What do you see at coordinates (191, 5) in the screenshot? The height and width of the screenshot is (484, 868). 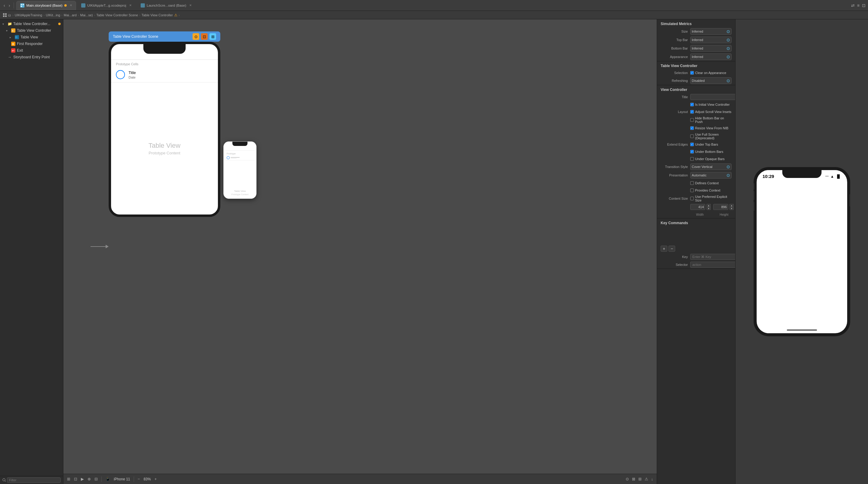 I see `tab-launch-close-button: ✕` at bounding box center [191, 5].